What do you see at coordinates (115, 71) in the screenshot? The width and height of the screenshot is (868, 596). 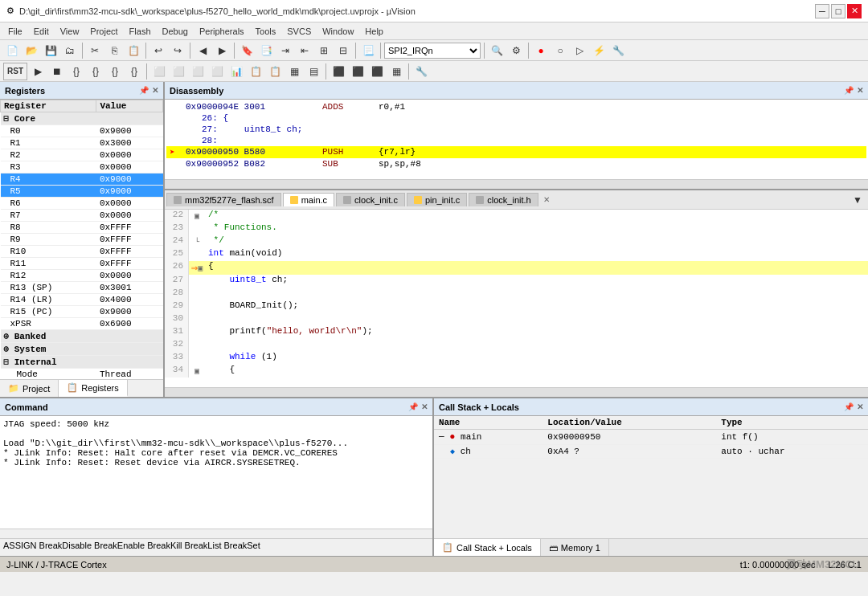 I see `tb2-step3: {}` at bounding box center [115, 71].